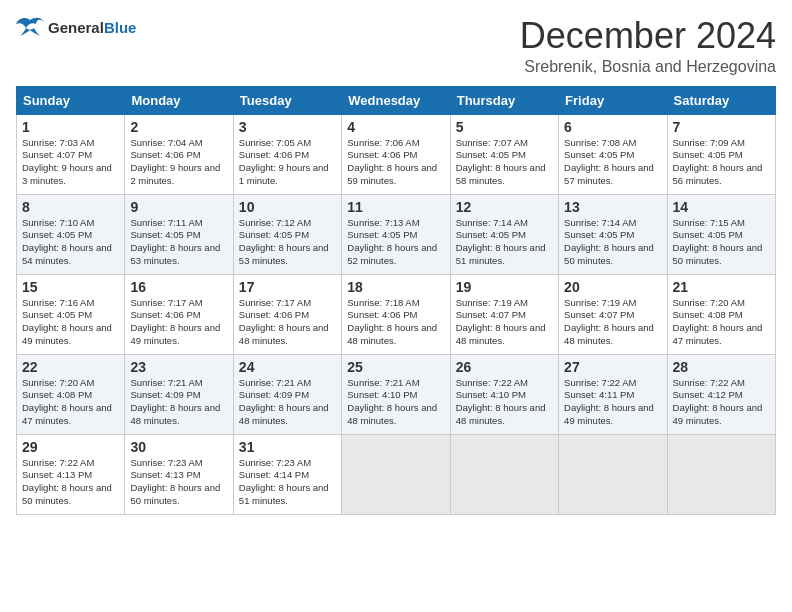 This screenshot has height=612, width=792. What do you see at coordinates (396, 100) in the screenshot?
I see `header-wednesday: Wednesday` at bounding box center [396, 100].